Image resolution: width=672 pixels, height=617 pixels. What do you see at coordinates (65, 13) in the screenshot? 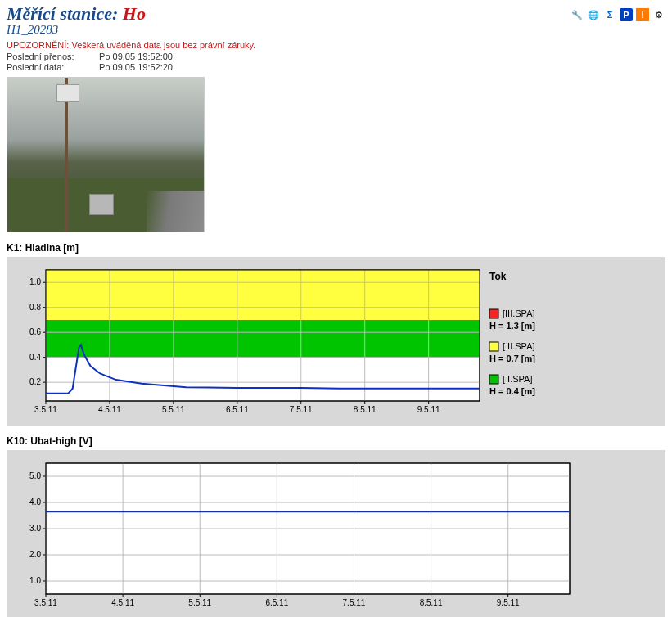
I see `title-prefix: Měřící stanice:` at bounding box center [65, 13].